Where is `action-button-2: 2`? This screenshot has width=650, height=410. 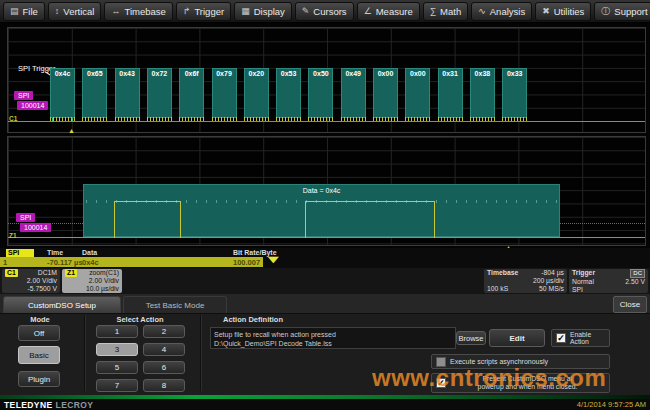
action-button-2: 2 is located at coordinates (164, 332).